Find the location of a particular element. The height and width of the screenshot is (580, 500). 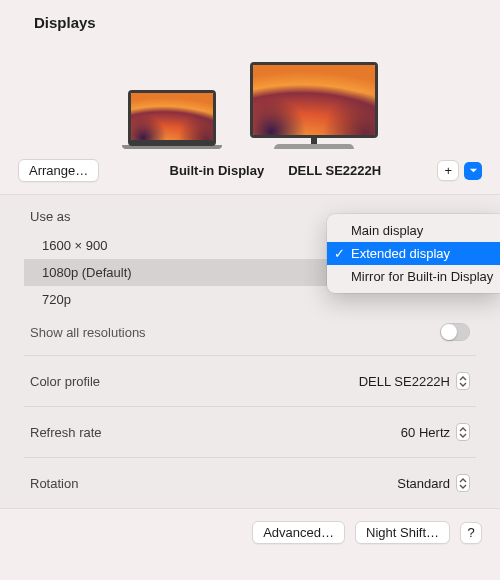

menu-item-label: Extended display is located at coordinates (400, 254).